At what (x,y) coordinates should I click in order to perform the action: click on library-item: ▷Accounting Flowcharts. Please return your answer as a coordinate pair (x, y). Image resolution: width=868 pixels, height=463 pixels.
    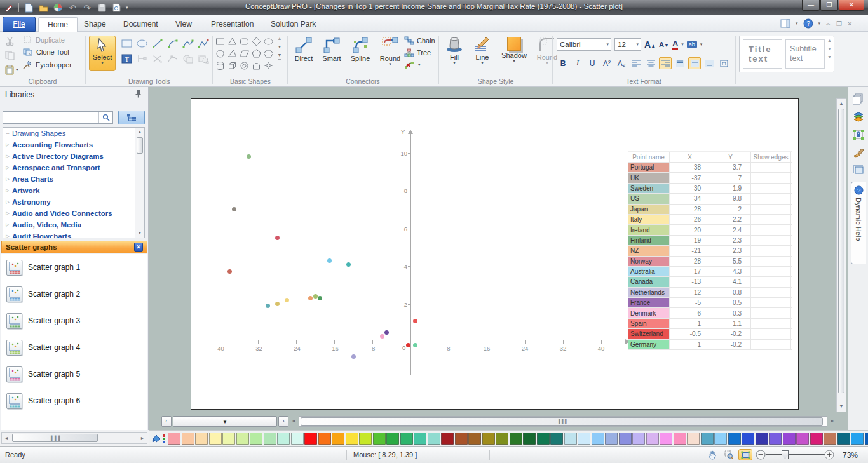
    Looking at the image, I should click on (74, 145).